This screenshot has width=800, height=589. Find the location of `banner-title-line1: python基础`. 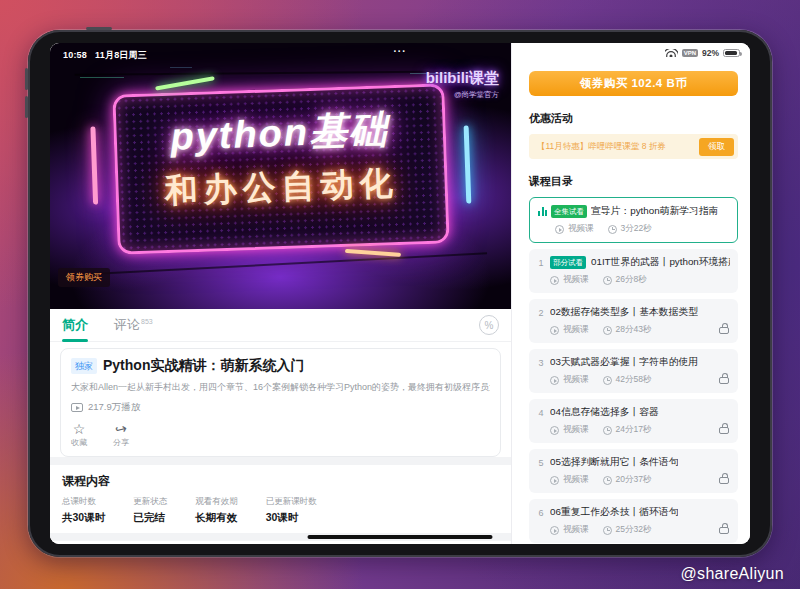

banner-title-line1: python基础 is located at coordinates (279, 133).